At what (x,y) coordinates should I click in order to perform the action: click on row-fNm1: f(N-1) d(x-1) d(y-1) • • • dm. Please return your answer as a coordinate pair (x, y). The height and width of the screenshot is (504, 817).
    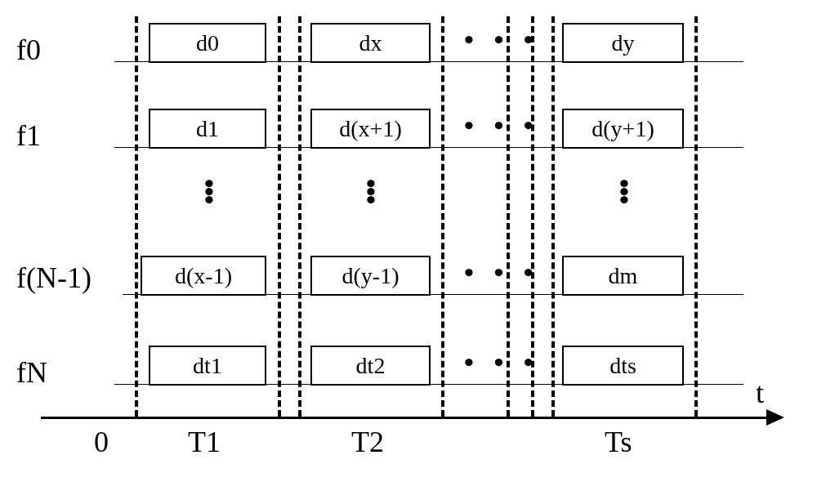
    Looking at the image, I should click on (408, 282).